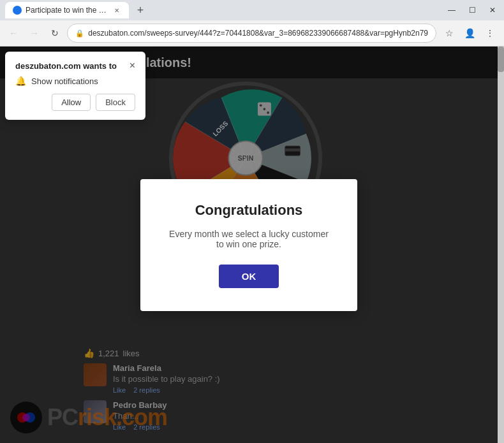 The width and height of the screenshot is (504, 443). Describe the element at coordinates (251, 33) in the screenshot. I see `address-bar: 🔒 deszubaton.com/sweeps-survey/444?z=704…` at that location.